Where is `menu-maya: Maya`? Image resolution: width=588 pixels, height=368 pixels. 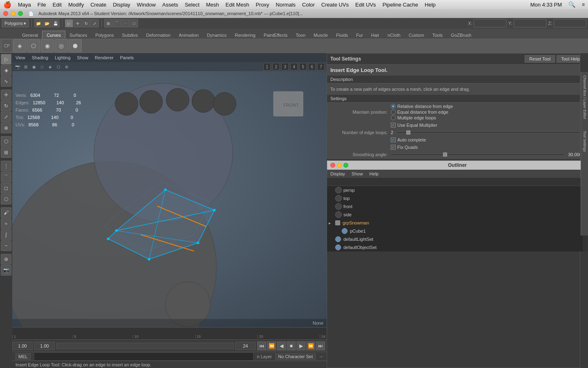
menu-maya: Maya is located at coordinates (24, 5).